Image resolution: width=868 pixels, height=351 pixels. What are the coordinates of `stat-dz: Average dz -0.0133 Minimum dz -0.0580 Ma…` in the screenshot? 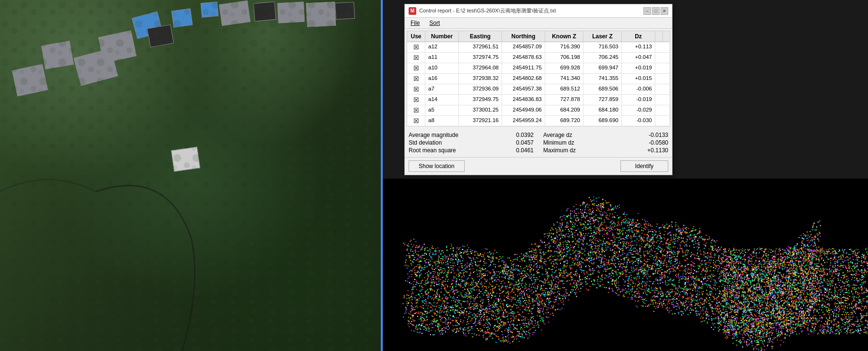 It's located at (605, 143).